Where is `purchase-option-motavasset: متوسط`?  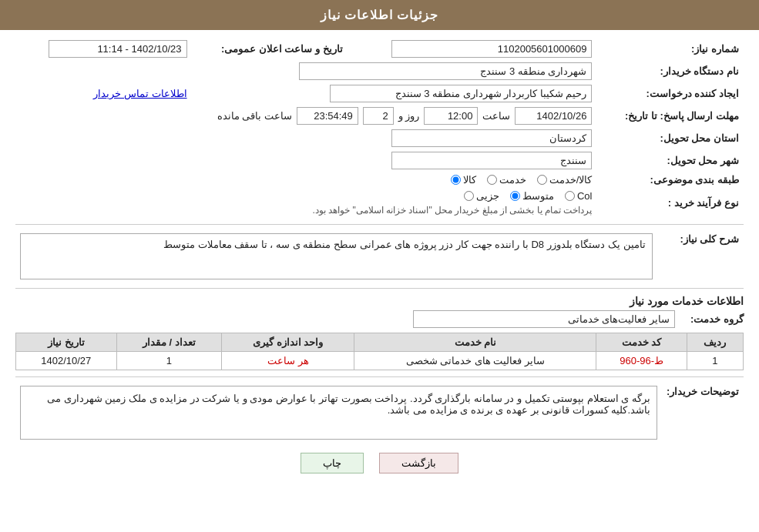 purchase-option-motavasset: متوسط is located at coordinates (532, 196).